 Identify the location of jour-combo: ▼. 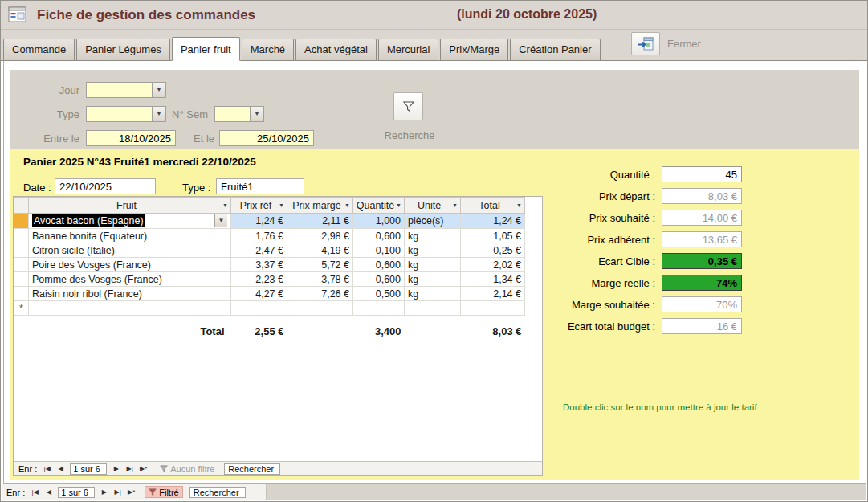
(126, 90).